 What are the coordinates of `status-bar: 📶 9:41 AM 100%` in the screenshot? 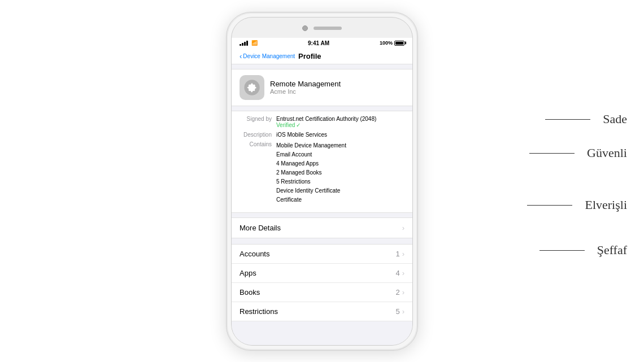 It's located at (322, 43).